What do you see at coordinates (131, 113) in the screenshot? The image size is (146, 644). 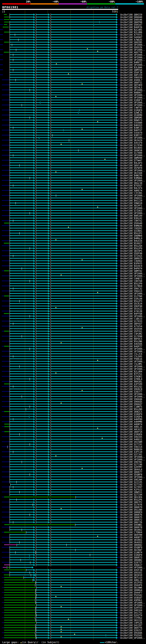 I see `hit-label: UniRef100_Q2WEJ5` at bounding box center [131, 113].